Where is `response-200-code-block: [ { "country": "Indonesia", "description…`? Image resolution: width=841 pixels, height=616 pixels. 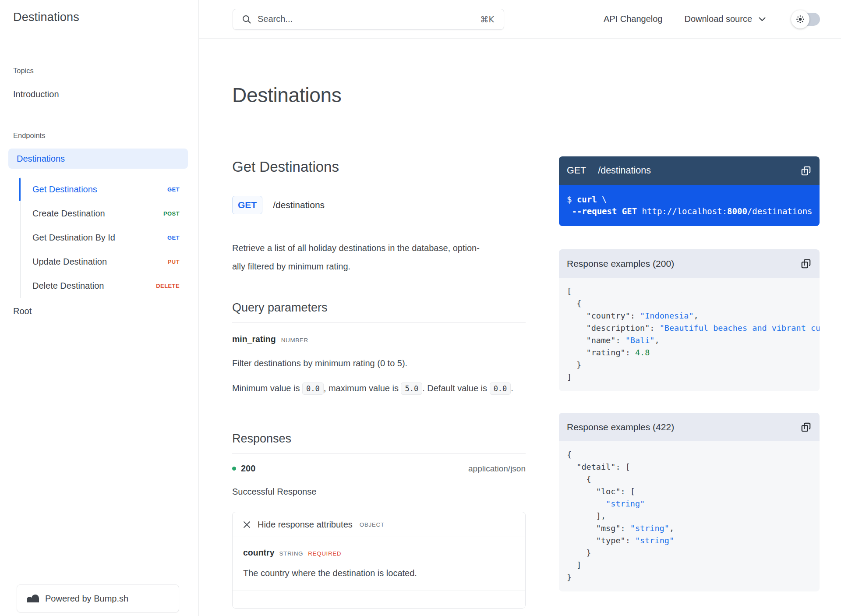
response-200-code-block: [ { "country": "Indonesia", "description… is located at coordinates (689, 335).